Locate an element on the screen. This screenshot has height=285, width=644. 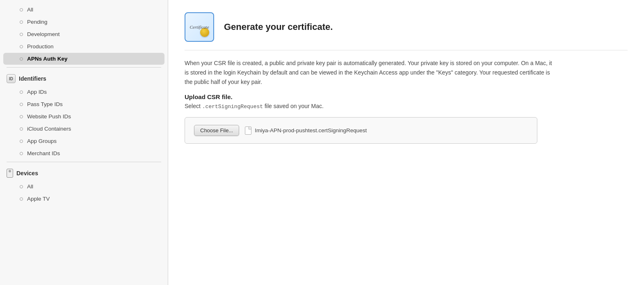
sidebar-item-app-ids: App IDs is located at coordinates (84, 92).